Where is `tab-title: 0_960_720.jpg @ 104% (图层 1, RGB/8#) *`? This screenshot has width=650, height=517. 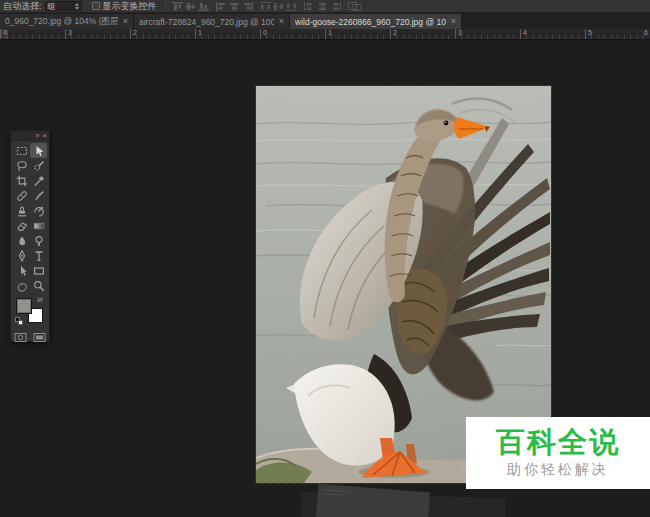 tab-title: 0_960_720.jpg @ 104% (图层 1, RGB/8#) * is located at coordinates (62, 22).